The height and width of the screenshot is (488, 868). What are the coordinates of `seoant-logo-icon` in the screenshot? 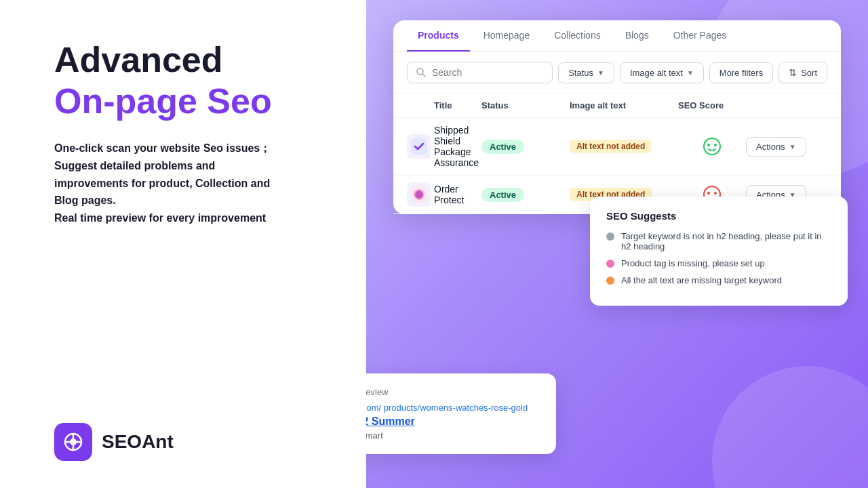 It's located at (73, 442).